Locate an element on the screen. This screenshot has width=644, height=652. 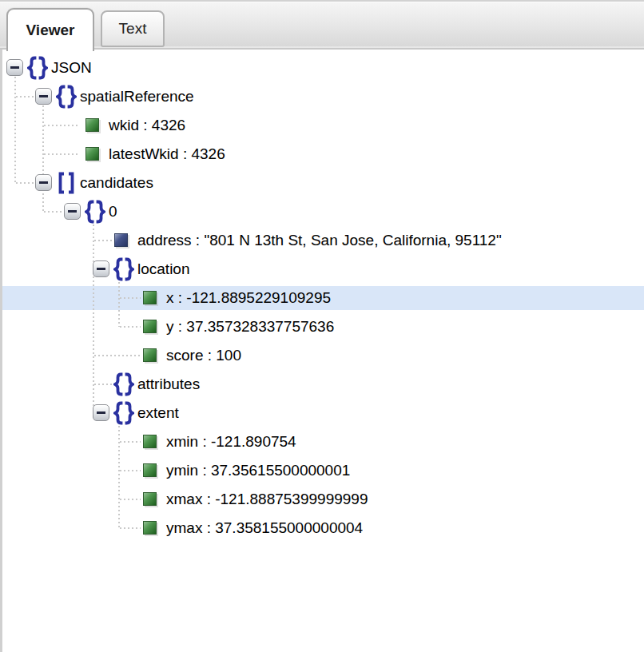
tree-row-candidates: candidates is located at coordinates (322, 183).